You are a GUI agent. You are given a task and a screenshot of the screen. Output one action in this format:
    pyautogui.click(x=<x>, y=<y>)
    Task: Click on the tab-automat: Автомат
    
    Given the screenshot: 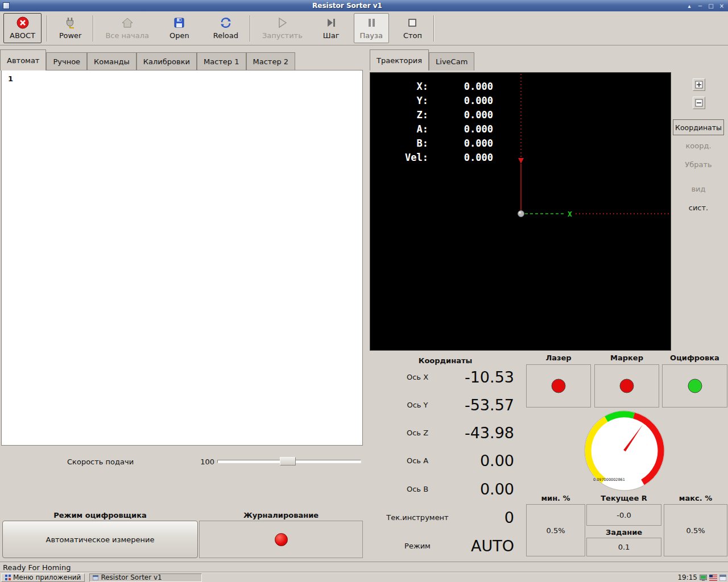 What is the action you would take?
    pyautogui.click(x=23, y=60)
    